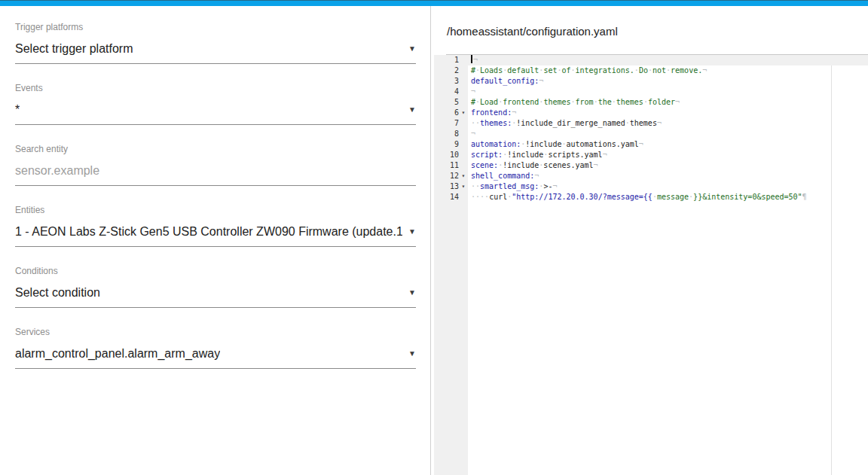 The height and width of the screenshot is (475, 868). Describe the element at coordinates (668, 60) in the screenshot. I see `code-line-1: ¬` at that location.